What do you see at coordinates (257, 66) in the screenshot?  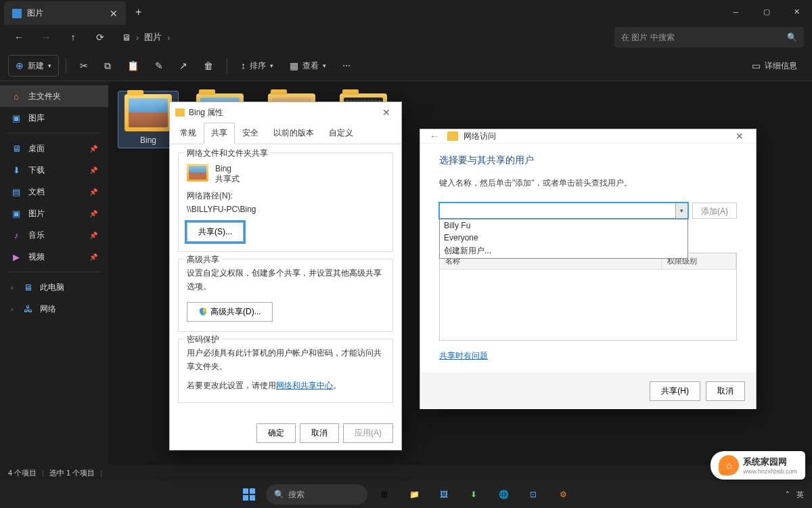 I see `sort-button: ↕ 排序 ▾` at bounding box center [257, 66].